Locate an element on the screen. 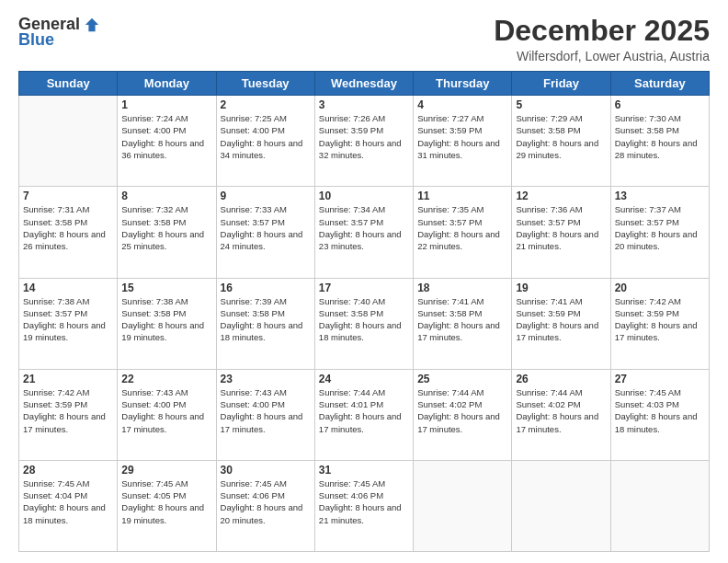  day-info: Sunrise: 7:25 AMSunset: 4:00 PMDaylight:… is located at coordinates (266, 136).